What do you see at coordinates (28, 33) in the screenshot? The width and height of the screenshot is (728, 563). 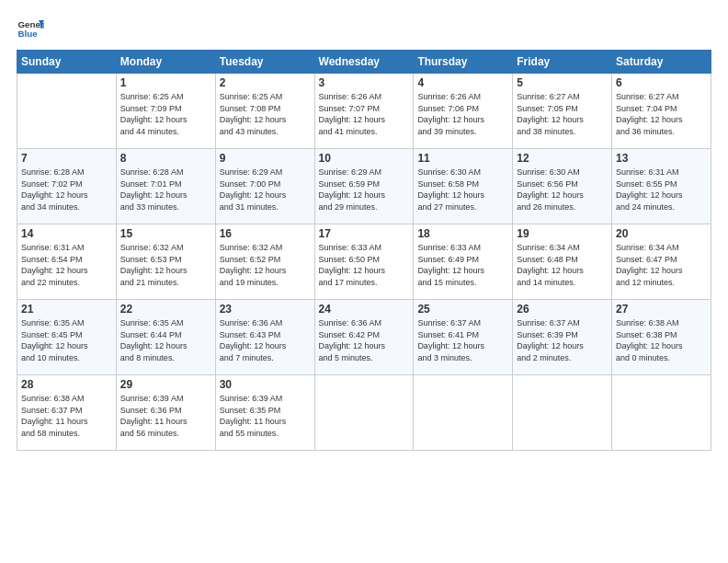 I see `svg-text: Blue` at bounding box center [28, 33].